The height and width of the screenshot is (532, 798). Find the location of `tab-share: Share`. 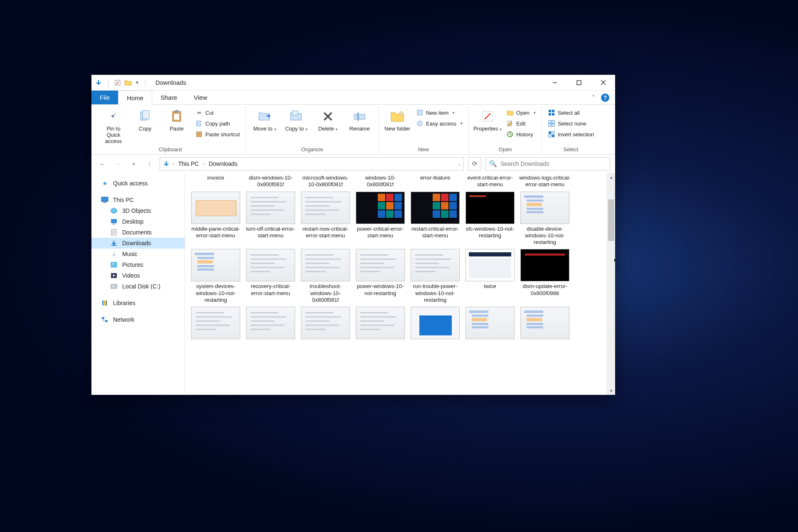

tab-share: Share is located at coordinates (169, 97).